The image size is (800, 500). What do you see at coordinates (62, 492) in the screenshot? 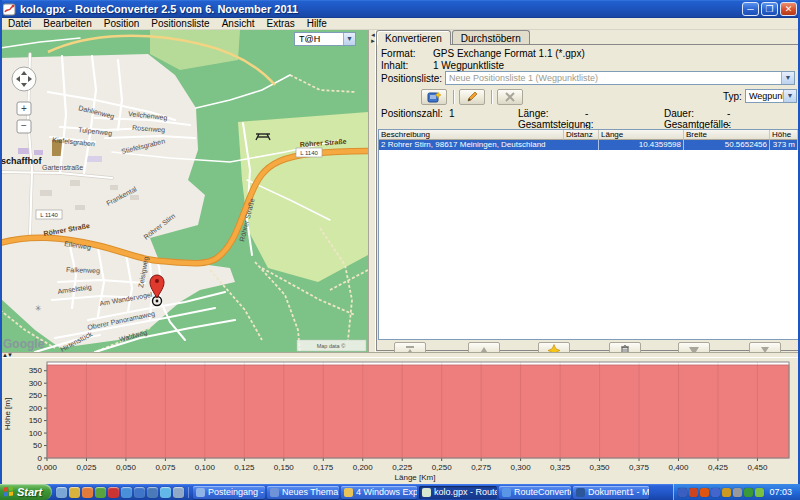
I see `internet-explorer-icon` at bounding box center [62, 492].